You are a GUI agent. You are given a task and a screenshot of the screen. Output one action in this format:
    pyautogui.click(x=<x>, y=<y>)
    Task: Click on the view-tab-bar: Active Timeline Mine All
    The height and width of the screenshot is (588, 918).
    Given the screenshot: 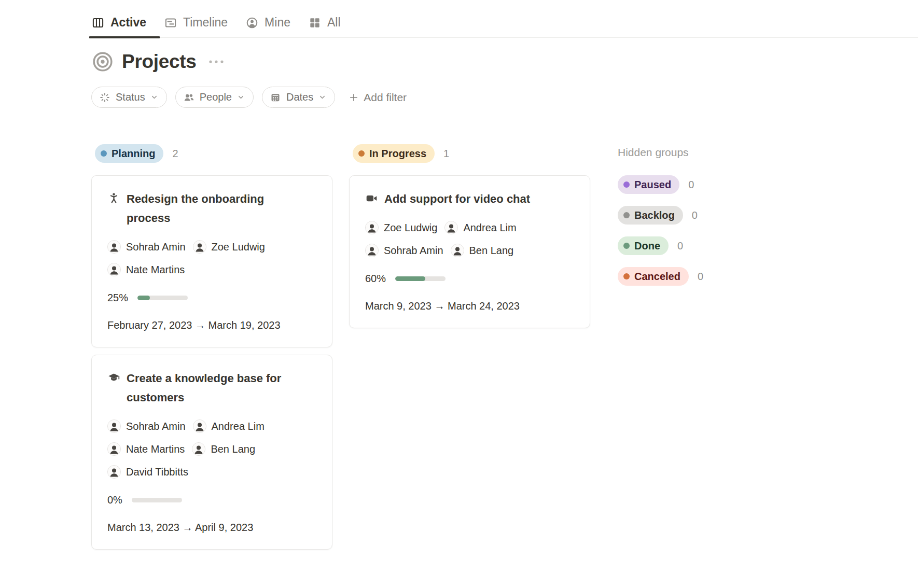 What is the action you would take?
    pyautogui.click(x=505, y=19)
    